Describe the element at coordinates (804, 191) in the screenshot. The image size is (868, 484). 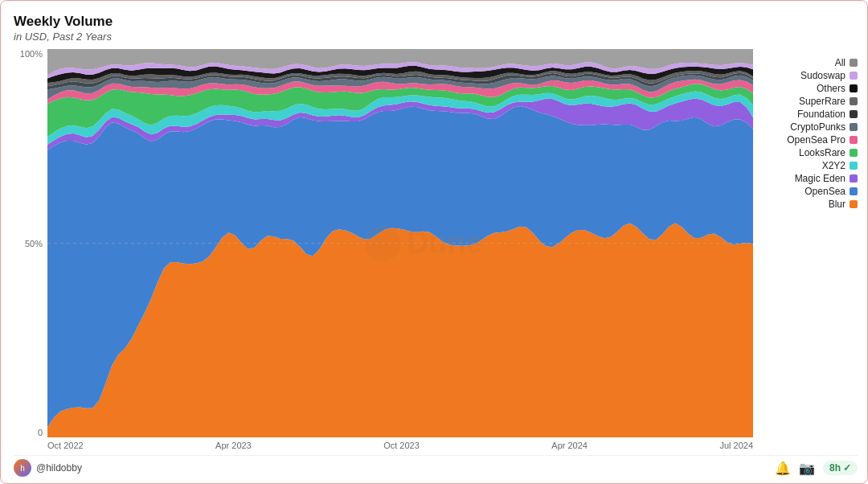
I see `legend-label: OpenSea` at that location.